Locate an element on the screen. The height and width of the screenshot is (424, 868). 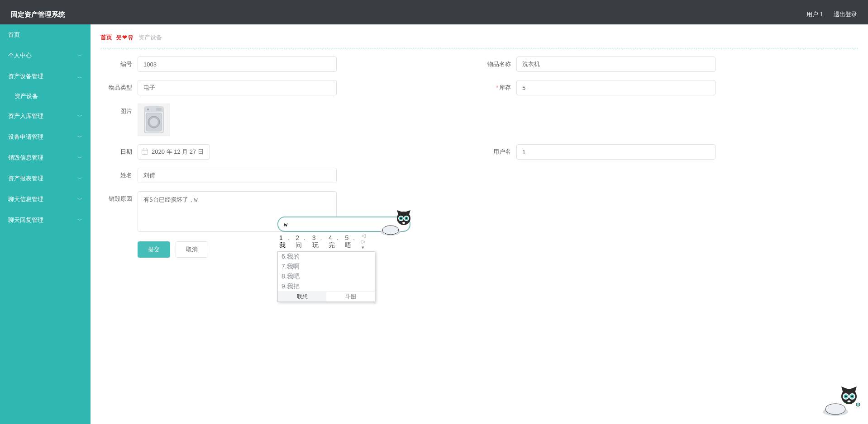
sidebar-item-destroy-info: 销毁信息管理 ﹀ is located at coordinates (45, 158).